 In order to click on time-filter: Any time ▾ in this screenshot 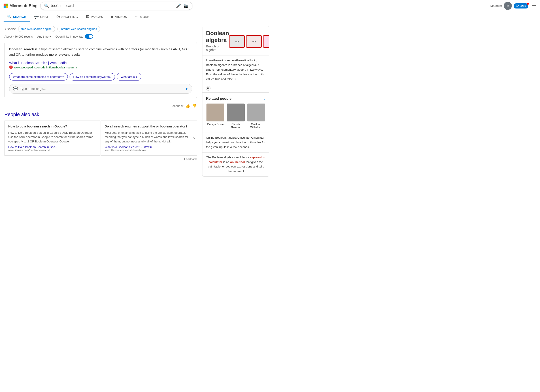, I will do `click(44, 37)`.